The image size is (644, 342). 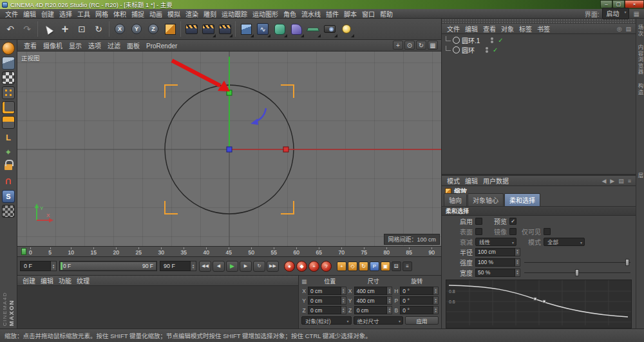 I want to click on render-view-icon, so click(x=191, y=29).